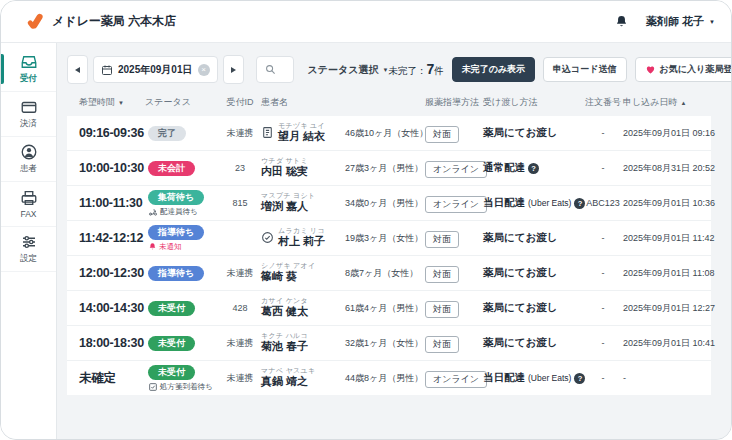  What do you see at coordinates (268, 132) in the screenshot?
I see `prescription-icon` at bounding box center [268, 132].